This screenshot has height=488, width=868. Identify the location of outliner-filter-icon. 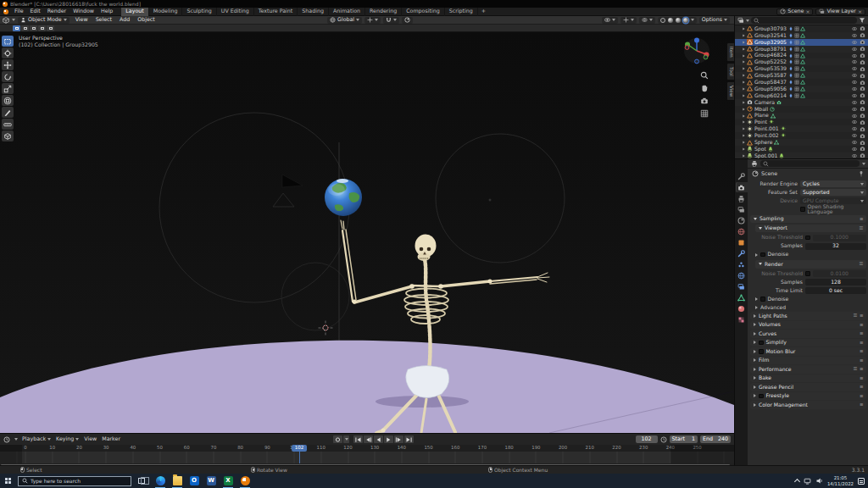
(862, 20).